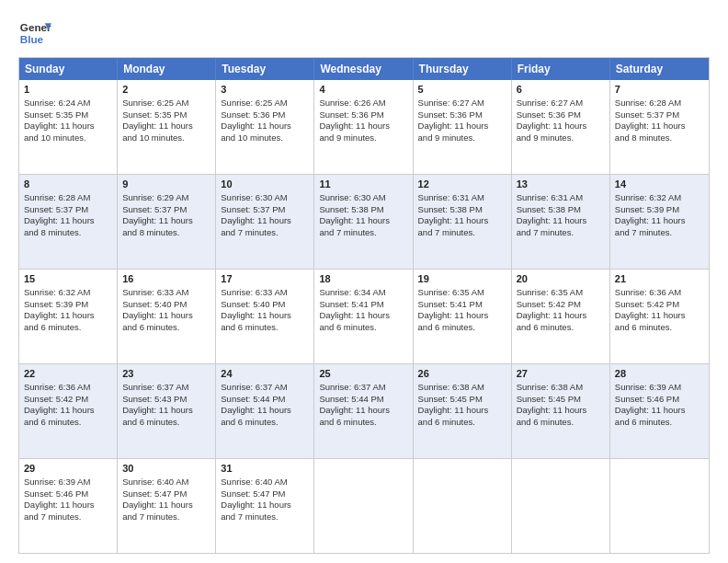  Describe the element at coordinates (648, 386) in the screenshot. I see `sunrise-text: Sunrise: 6:39 AM` at that location.